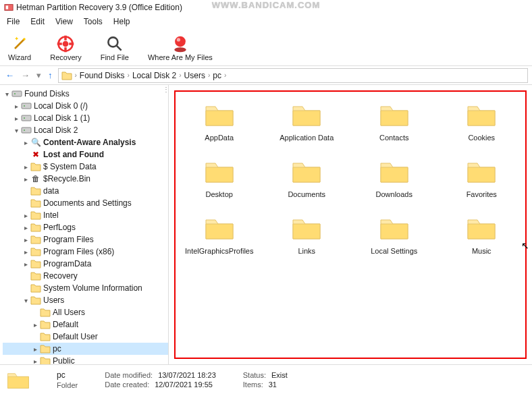 Image resolution: width=532 pixels, height=396 pixels. What do you see at coordinates (85, 227) in the screenshot?
I see `tree-perflogs: ▸PerfLogs` at bounding box center [85, 227].